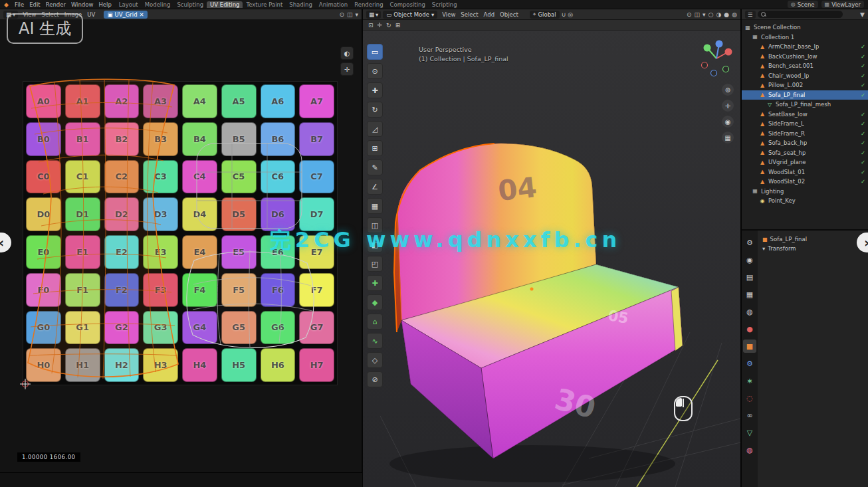  Describe the element at coordinates (7, 5) in the screenshot. I see `app-logo-icon: ◆` at that location.